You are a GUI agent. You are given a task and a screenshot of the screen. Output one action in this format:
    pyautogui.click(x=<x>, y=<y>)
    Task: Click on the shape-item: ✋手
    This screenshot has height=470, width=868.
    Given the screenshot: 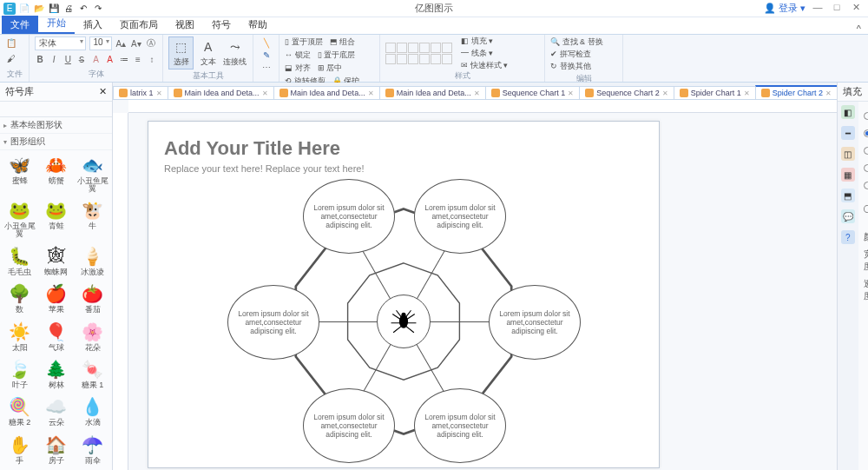 What is the action you would take?
    pyautogui.click(x=19, y=450)
    